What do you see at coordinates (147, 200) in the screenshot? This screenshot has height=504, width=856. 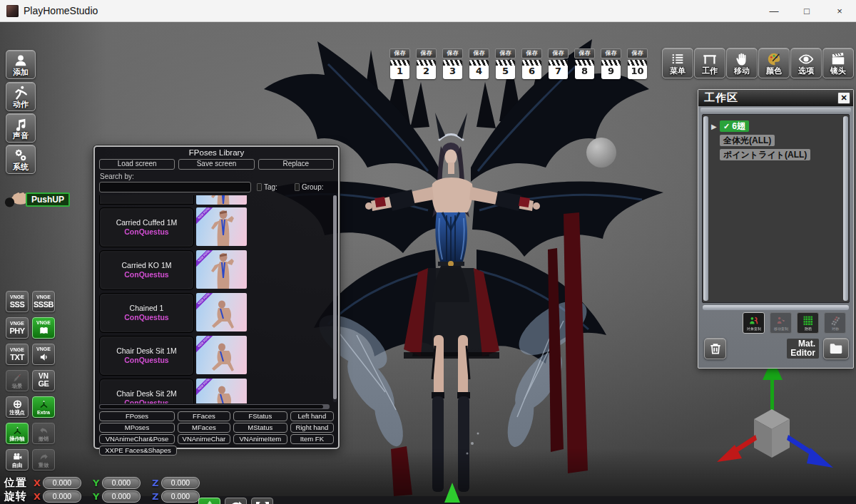 I see `pose-item-chip` at bounding box center [147, 200].